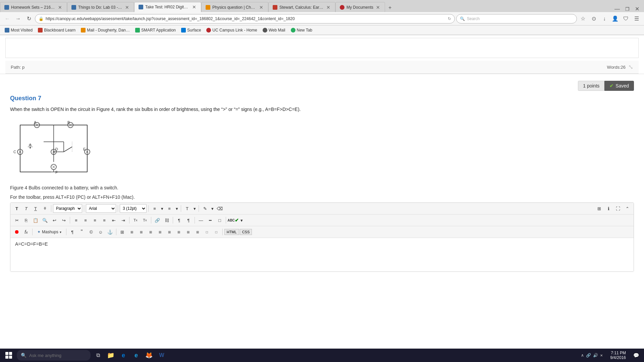 This screenshot has height=362, width=644. I want to click on account-button: 👤, so click(615, 19).